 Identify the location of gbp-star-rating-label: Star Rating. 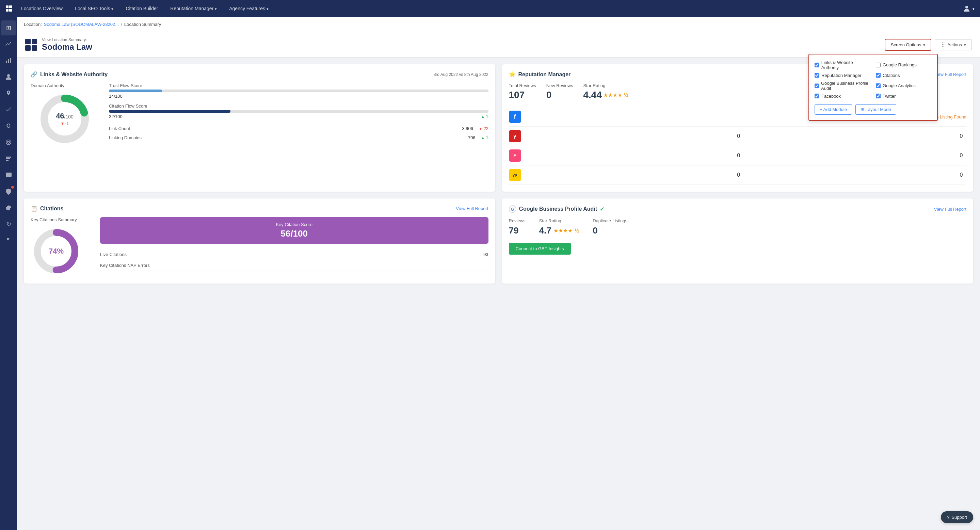
(559, 221).